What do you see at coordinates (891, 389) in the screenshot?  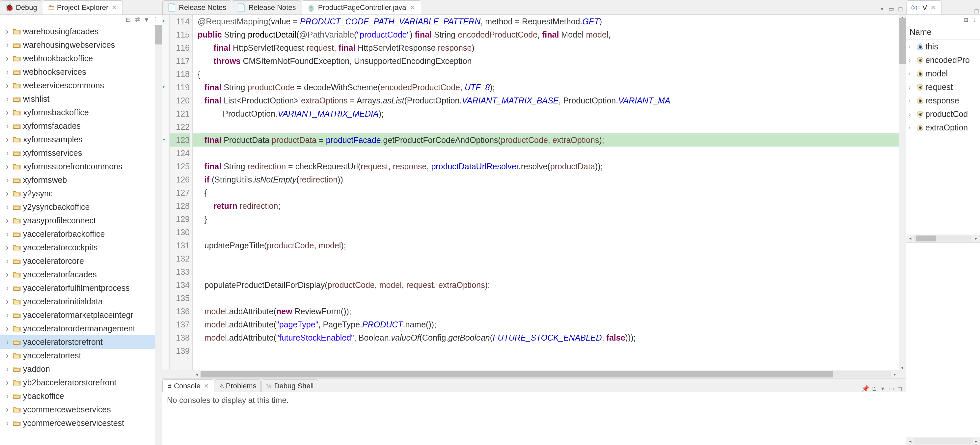 I see `console-min-icon: ▭` at bounding box center [891, 389].